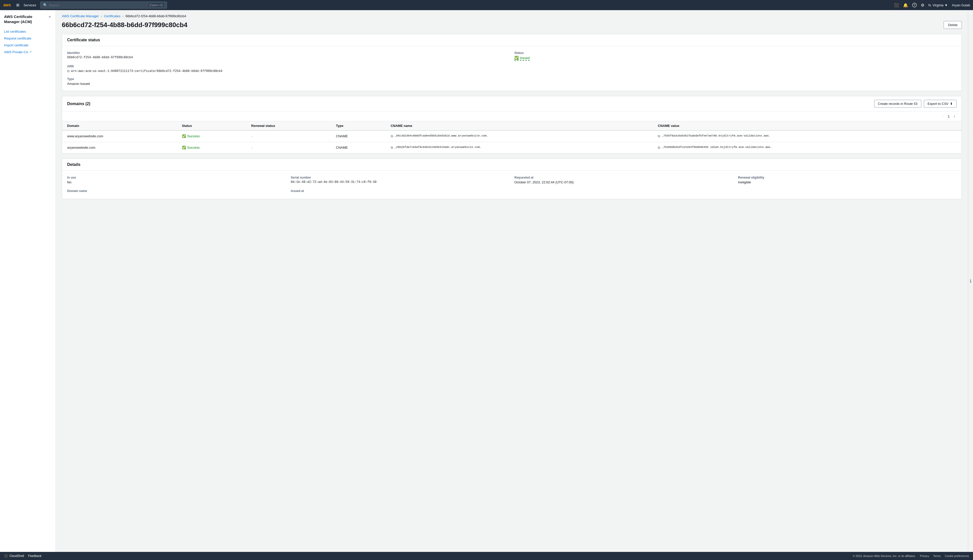 Image resolution: width=973 pixels, height=560 pixels. What do you see at coordinates (906, 5) in the screenshot?
I see `notifications-icon: 🔔` at bounding box center [906, 5].